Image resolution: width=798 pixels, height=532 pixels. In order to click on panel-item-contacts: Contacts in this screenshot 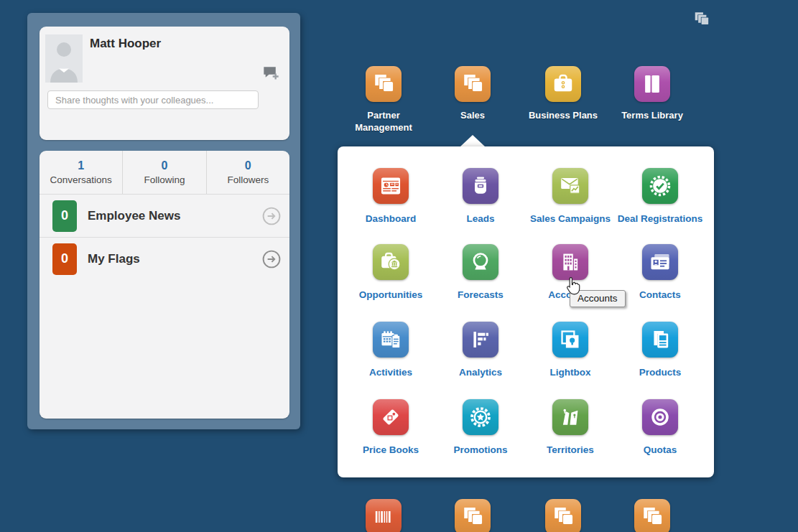, I will do `click(660, 272)`.